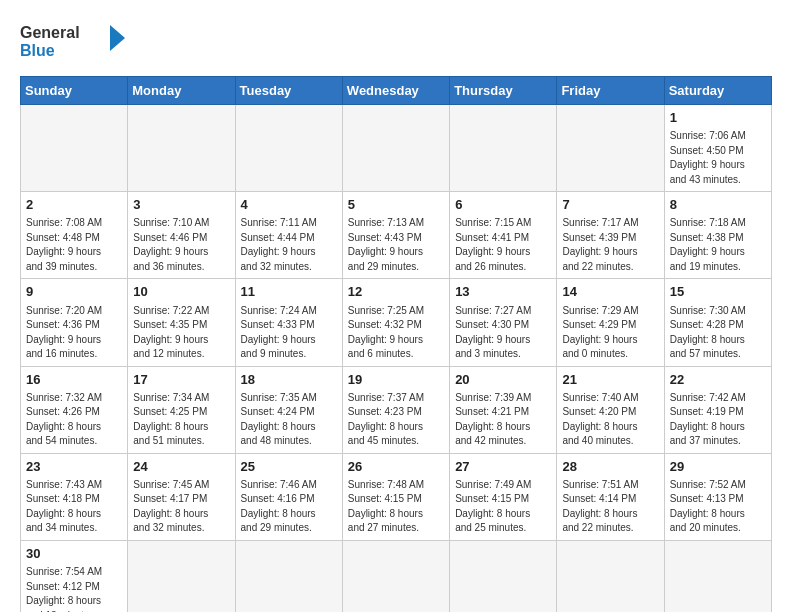 The image size is (792, 612). I want to click on header: GeneralBlue, so click(396, 40).